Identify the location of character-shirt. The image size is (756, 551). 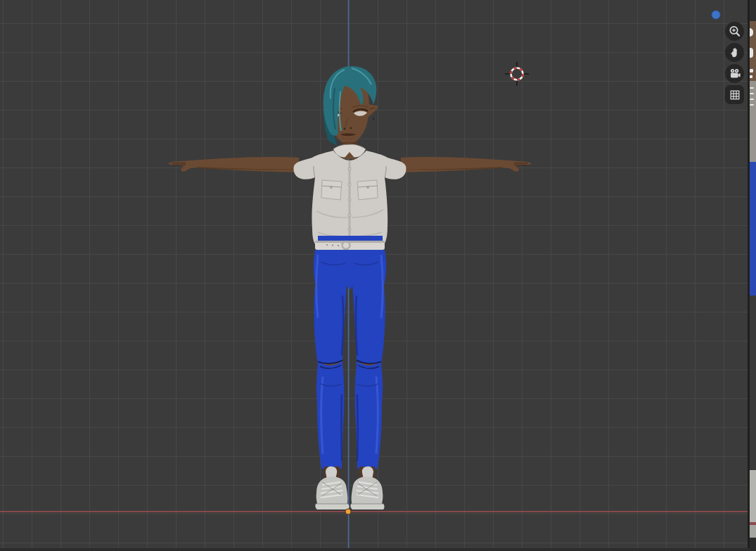
(350, 195).